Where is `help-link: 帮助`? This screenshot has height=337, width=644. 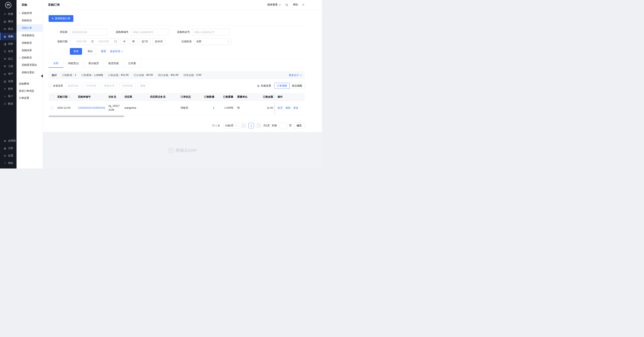
help-link: 帮助 is located at coordinates (296, 5).